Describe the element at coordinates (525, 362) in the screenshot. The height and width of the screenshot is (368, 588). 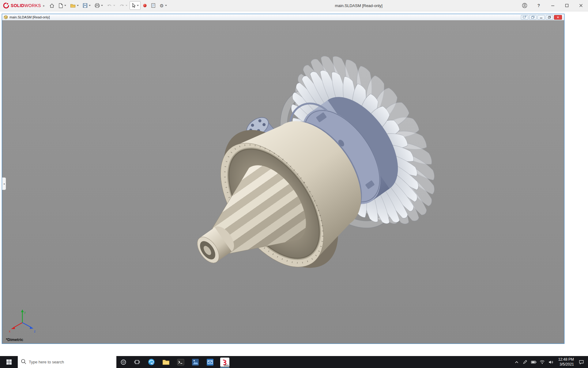
I see `pen-icon` at that location.